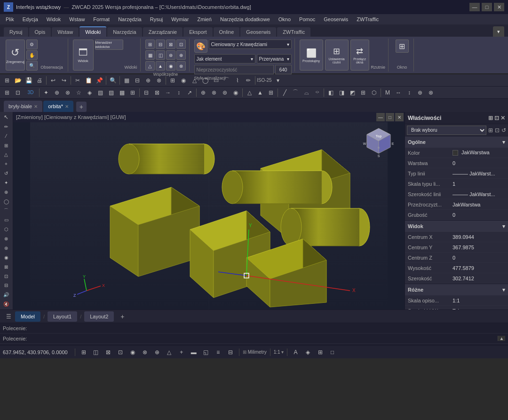 The image size is (508, 420). Describe the element at coordinates (398, 93) in the screenshot. I see `tb2-btn34: ↔` at that location.